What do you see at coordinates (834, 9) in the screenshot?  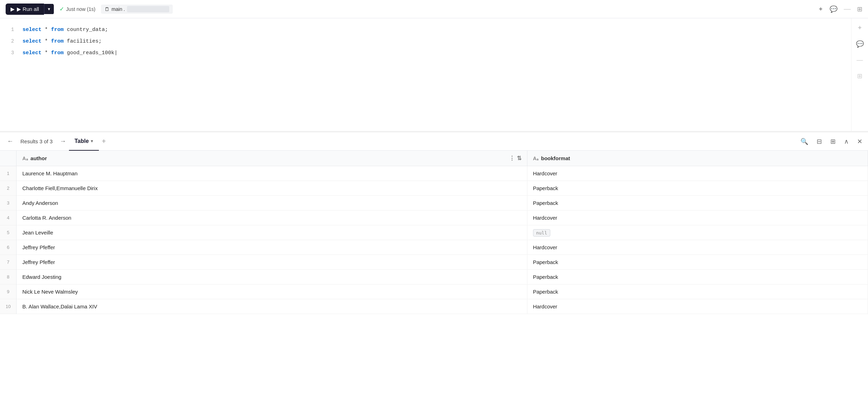 I see `chat-icon: 💬` at bounding box center [834, 9].